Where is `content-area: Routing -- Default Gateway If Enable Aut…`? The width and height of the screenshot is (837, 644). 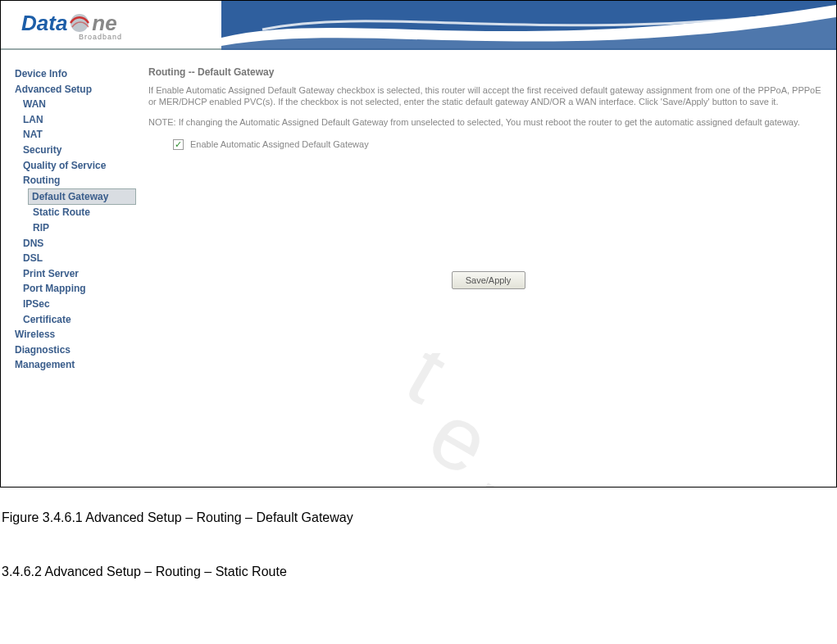 content-area: Routing -- Default Gateway If Enable Aut… is located at coordinates (489, 108).